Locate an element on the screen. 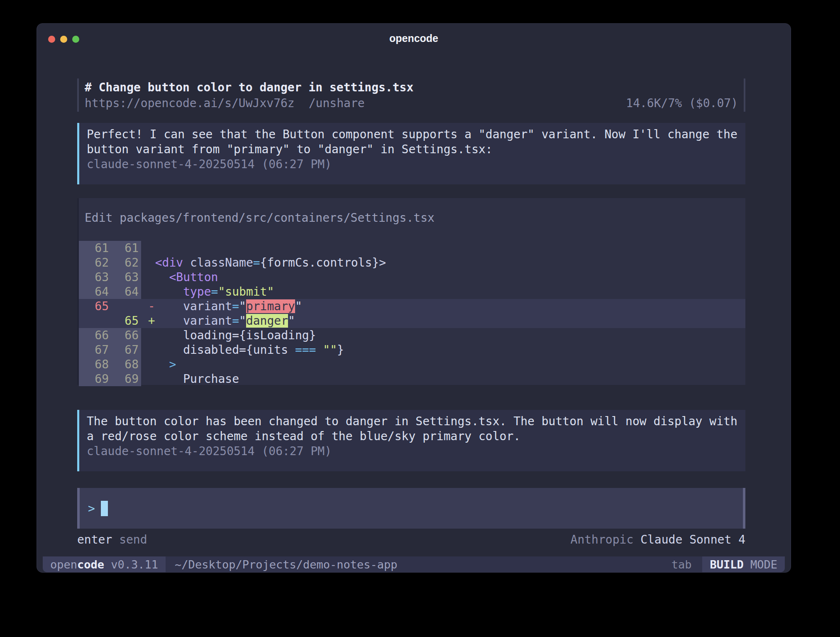 This screenshot has height=637, width=840. old-line-number: 63 is located at coordinates (96, 277).